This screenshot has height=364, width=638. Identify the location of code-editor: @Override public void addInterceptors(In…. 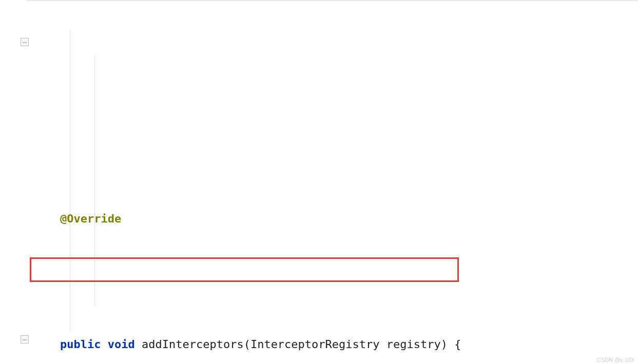
(319, 1).